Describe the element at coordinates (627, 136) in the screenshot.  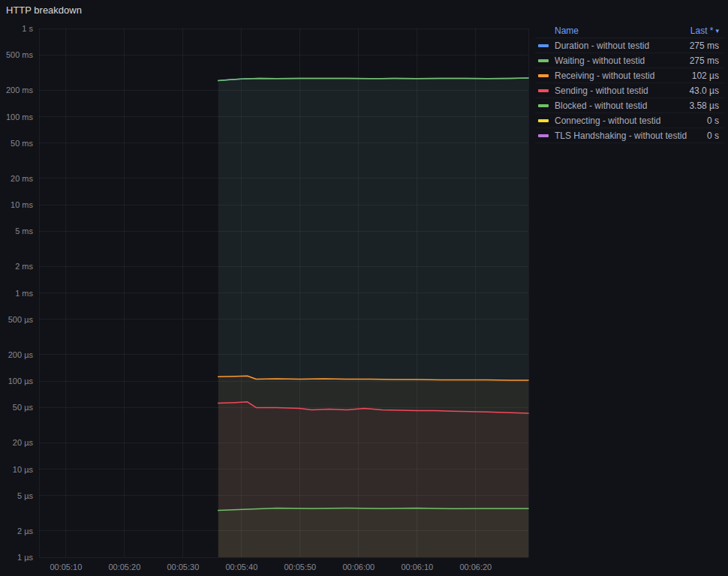
I see `legend-series-label: TLS Handshaking - without testid` at that location.